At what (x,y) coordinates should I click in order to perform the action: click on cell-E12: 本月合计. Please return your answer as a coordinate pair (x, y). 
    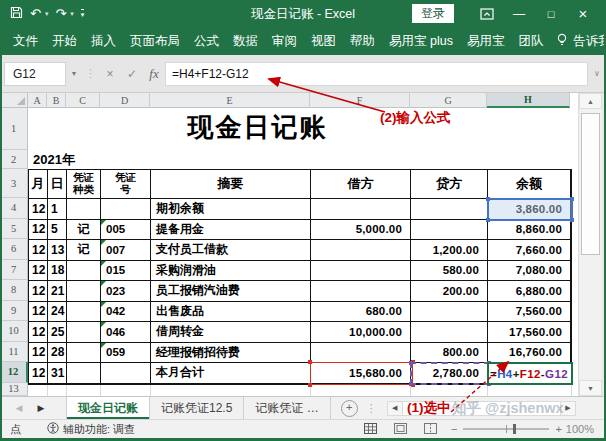
    Looking at the image, I should click on (231, 374).